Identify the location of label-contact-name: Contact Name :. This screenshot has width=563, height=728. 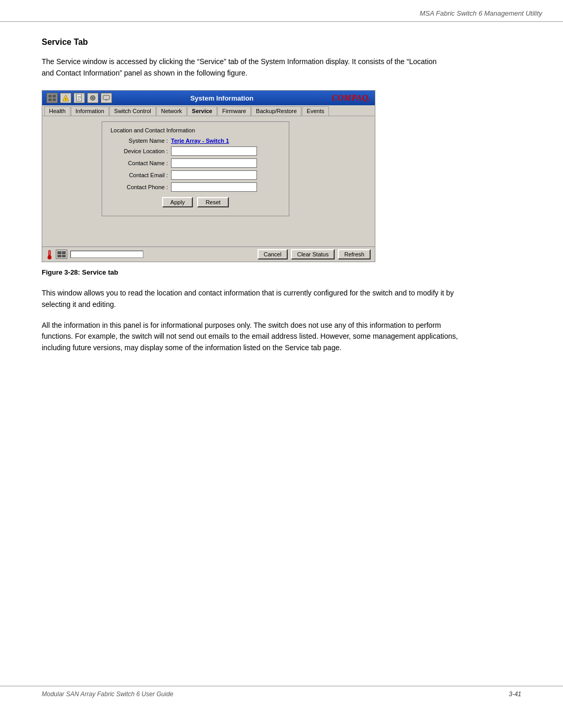
(139, 163).